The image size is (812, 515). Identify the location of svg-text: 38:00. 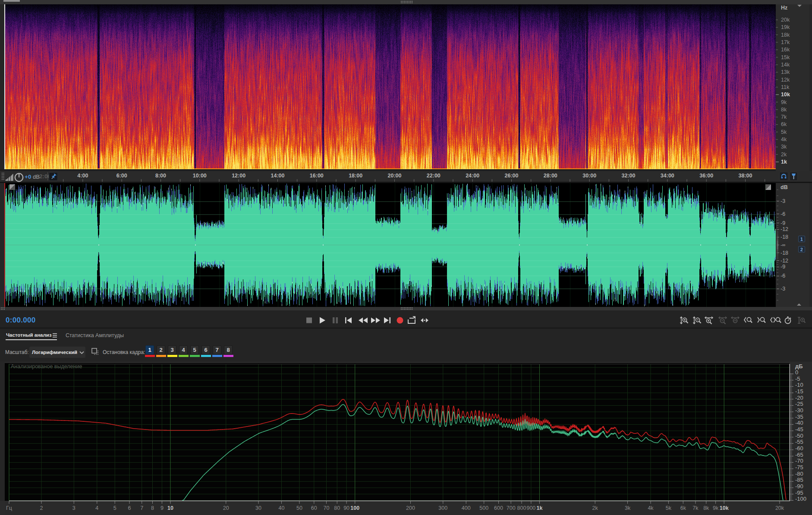
(746, 176).